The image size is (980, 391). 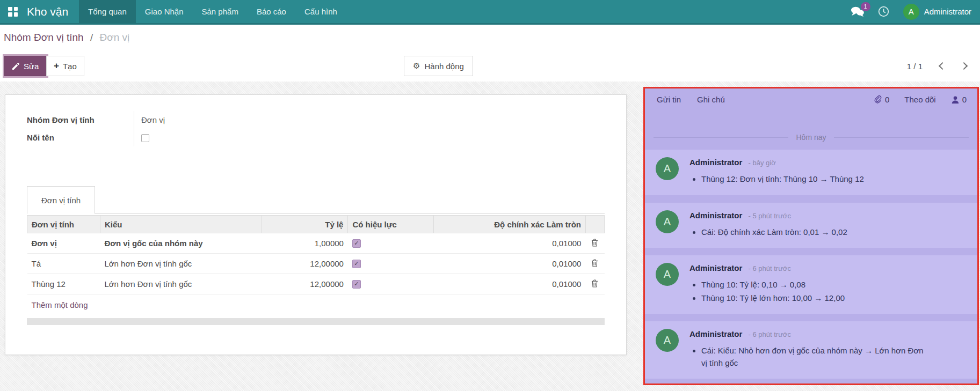 I want to click on nav-item-cau-hinh: Cấu hình, so click(x=321, y=12).